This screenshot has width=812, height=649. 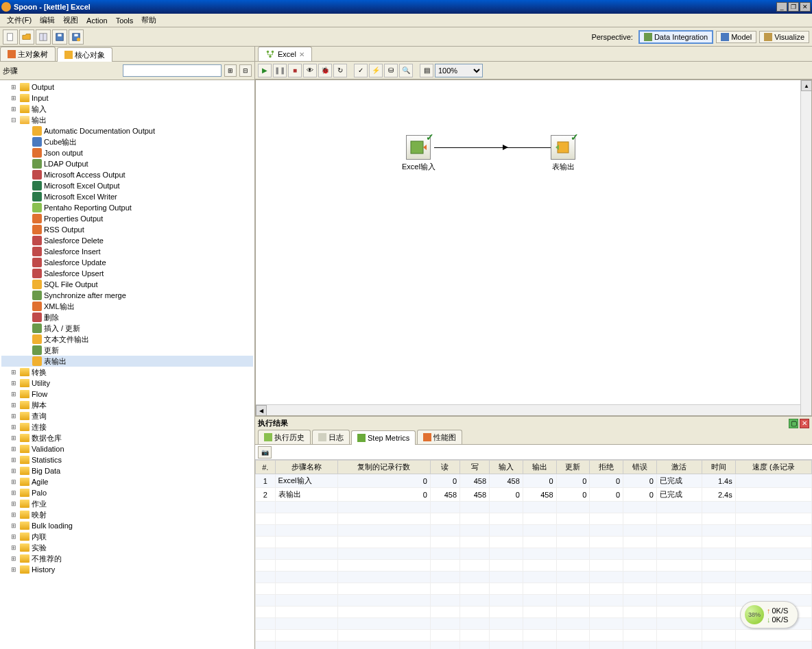 What do you see at coordinates (310, 71) in the screenshot?
I see `preview-button: 👁` at bounding box center [310, 71].